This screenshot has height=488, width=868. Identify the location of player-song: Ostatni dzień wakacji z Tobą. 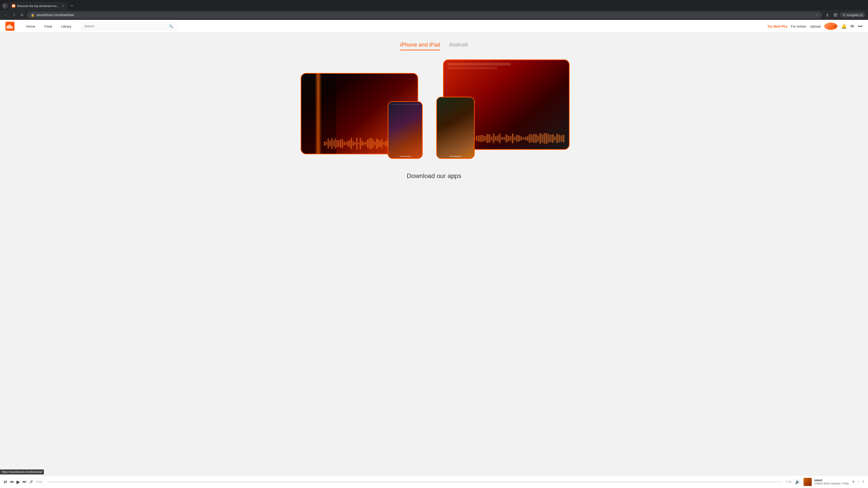
(832, 484).